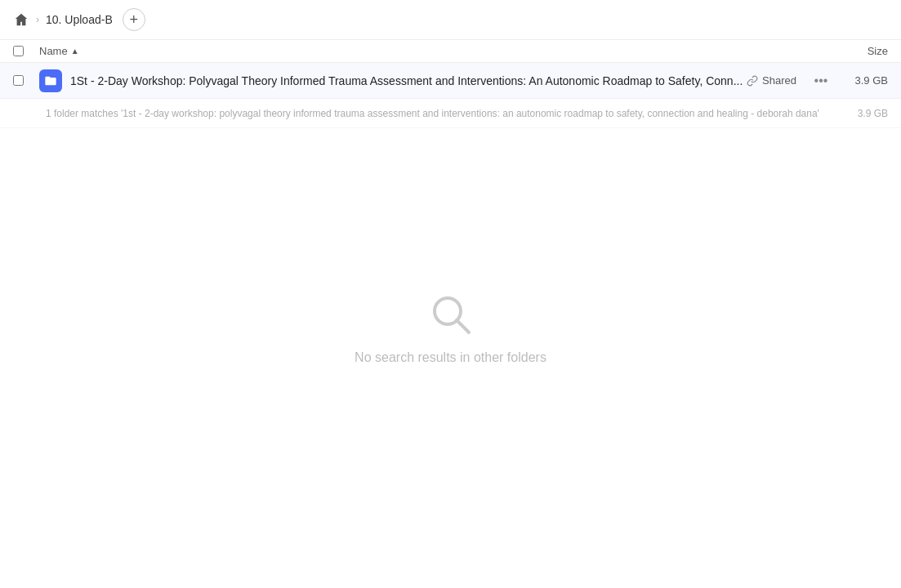 Image resolution: width=901 pixels, height=588 pixels. I want to click on match-size: 3.9 GB, so click(863, 114).